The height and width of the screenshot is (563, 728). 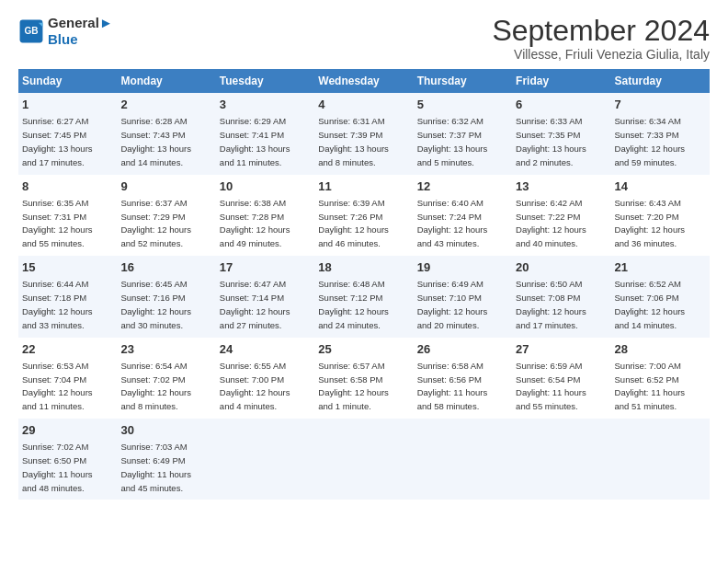 I want to click on day-cell: 10Sunrise: 6:38 AMSunset: 7:28 PMDayligh…, so click(x=265, y=215).